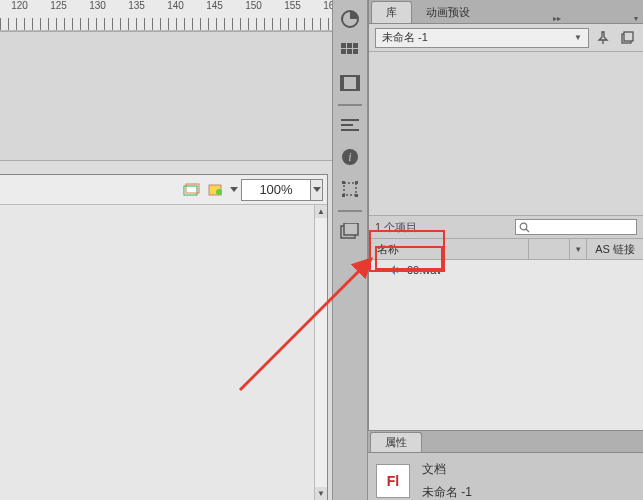  What do you see at coordinates (396, 228) in the screenshot?
I see `item-count-label: 1 个项目` at bounding box center [396, 228].